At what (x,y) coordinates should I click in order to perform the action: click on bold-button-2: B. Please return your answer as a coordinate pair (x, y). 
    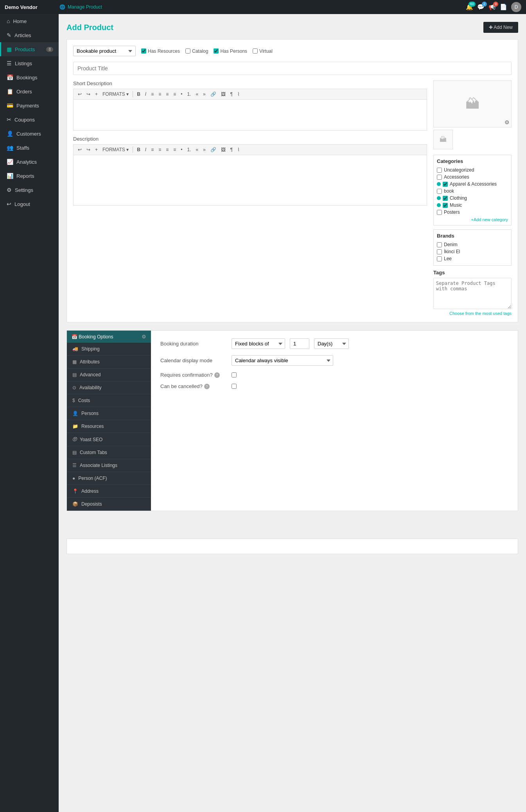
    Looking at the image, I should click on (138, 150).